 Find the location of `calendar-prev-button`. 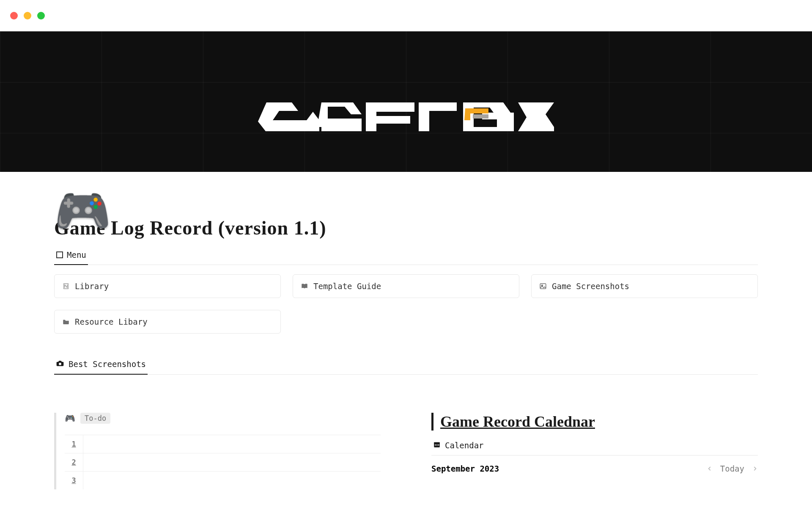

calendar-prev-button is located at coordinates (710, 469).